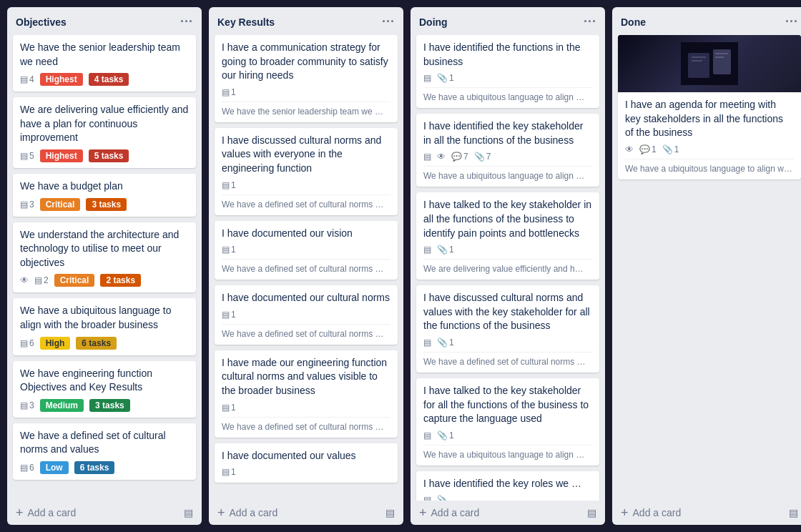 The height and width of the screenshot is (532, 801). I want to click on card-meta: 👁 💬 1 📎 1, so click(709, 149).